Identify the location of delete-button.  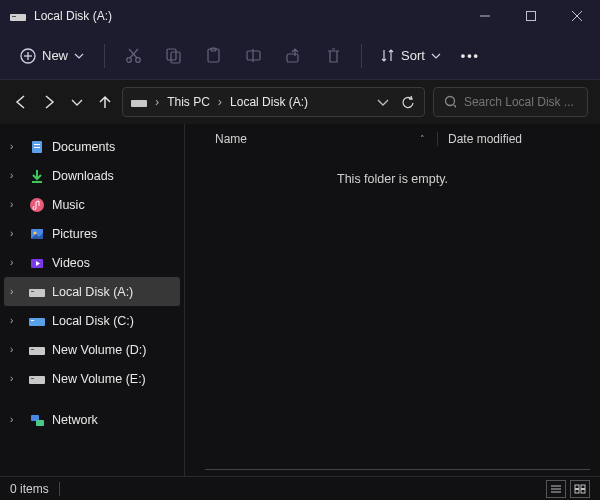
(333, 56).